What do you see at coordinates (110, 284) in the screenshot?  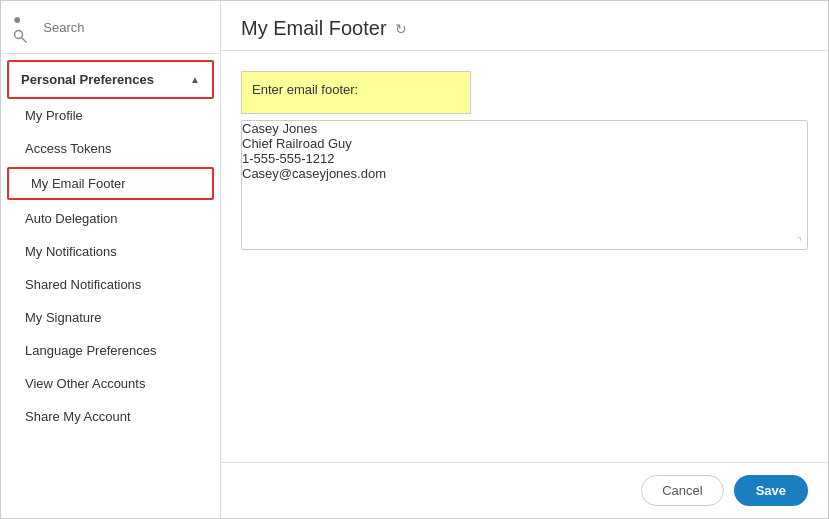 I see `sidebar-item-shared-notifications: Shared Notifications` at bounding box center [110, 284].